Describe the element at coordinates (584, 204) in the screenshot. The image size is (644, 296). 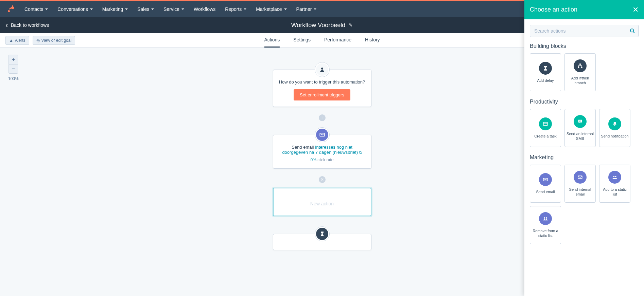
I see `marketing-grid: Send email Send internal email Add to a …` at that location.